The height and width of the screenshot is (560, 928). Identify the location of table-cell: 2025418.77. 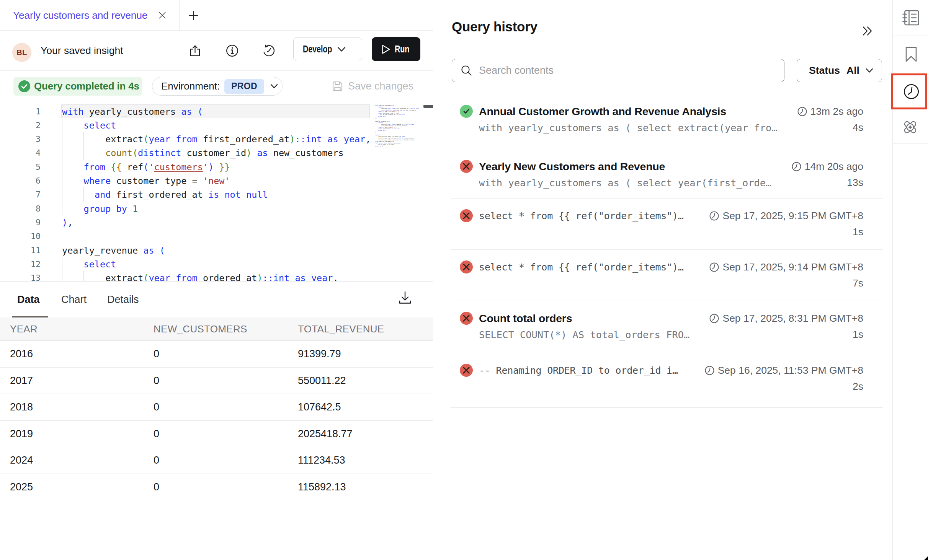
(325, 434).